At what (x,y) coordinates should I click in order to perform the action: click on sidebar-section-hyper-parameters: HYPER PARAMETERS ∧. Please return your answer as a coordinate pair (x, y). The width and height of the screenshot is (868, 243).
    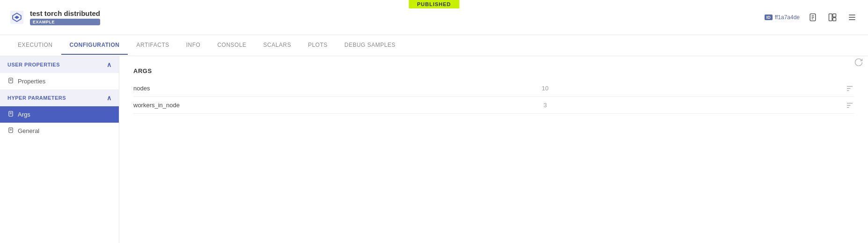
    Looking at the image, I should click on (59, 98).